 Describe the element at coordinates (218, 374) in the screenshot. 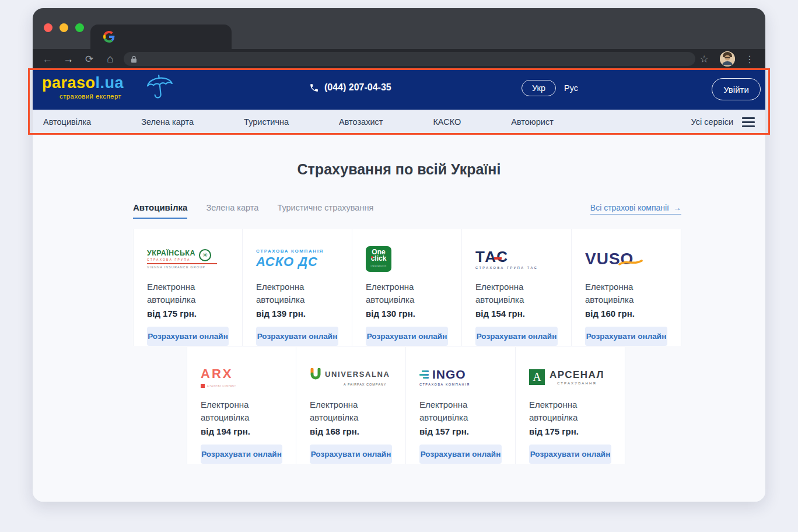

I see `arx-wordmark: ARX` at that location.